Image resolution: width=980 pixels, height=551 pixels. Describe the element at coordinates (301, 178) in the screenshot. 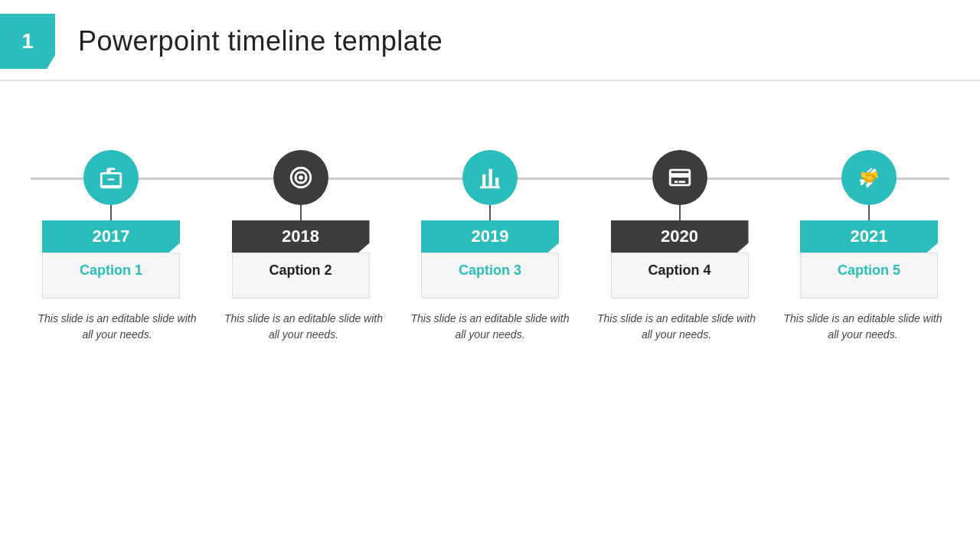

I see `target-icon` at that location.